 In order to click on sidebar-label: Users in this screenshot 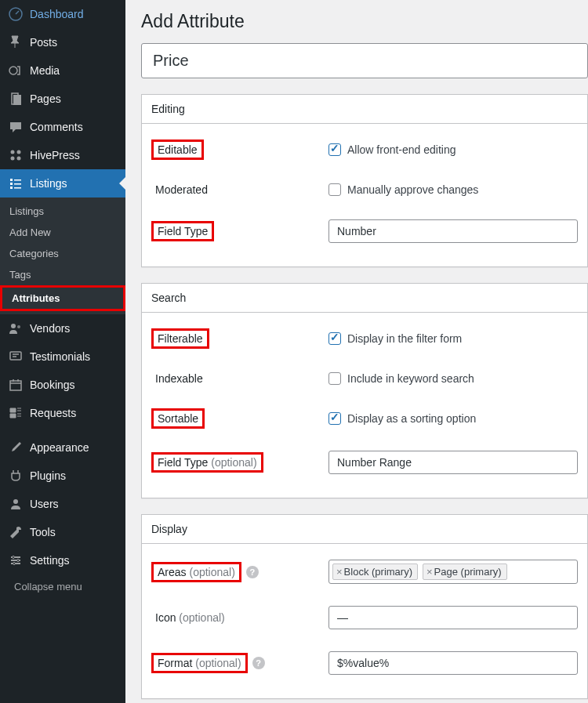, I will do `click(44, 504)`.